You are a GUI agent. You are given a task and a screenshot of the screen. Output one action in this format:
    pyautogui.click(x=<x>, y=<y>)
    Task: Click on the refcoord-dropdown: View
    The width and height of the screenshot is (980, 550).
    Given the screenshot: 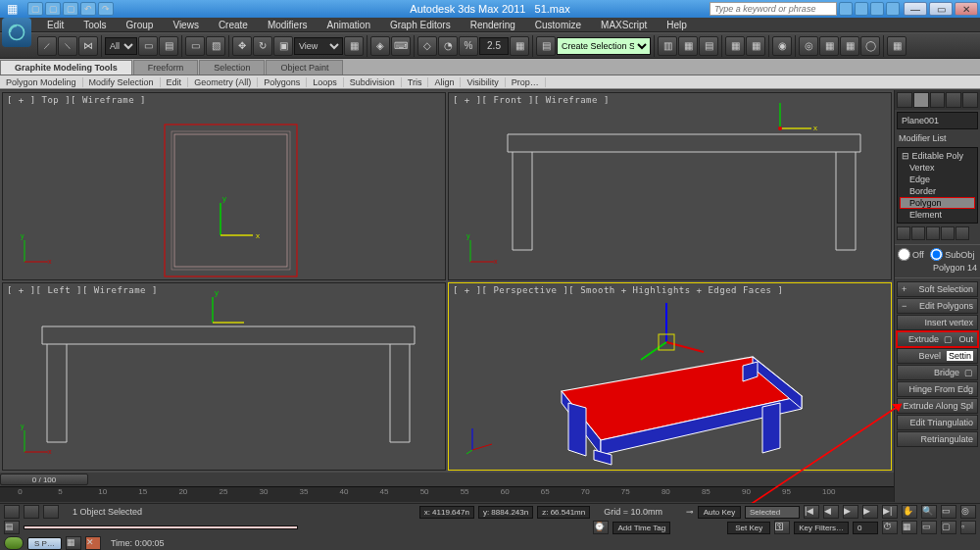 What is the action you would take?
    pyautogui.click(x=318, y=46)
    